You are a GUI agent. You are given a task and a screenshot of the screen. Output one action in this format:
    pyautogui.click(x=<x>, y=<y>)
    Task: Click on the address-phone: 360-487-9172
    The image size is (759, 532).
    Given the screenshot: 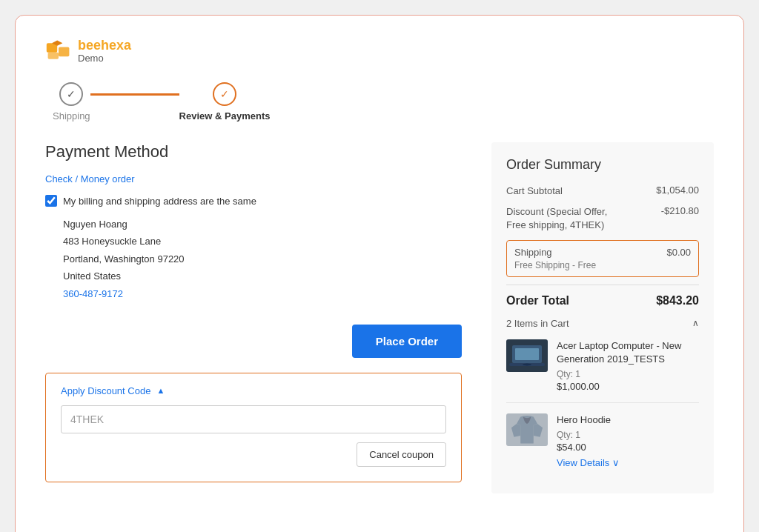 What is the action you would take?
    pyautogui.click(x=262, y=293)
    